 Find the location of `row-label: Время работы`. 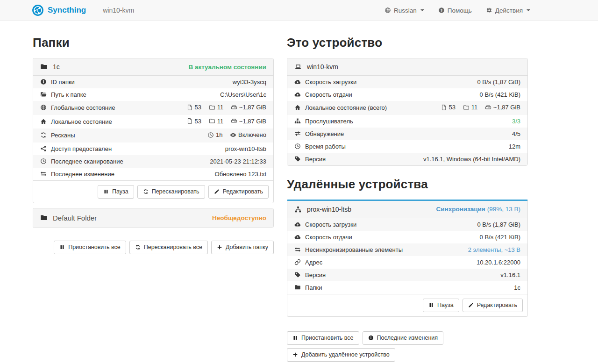

row-label: Время работы is located at coordinates (325, 147).